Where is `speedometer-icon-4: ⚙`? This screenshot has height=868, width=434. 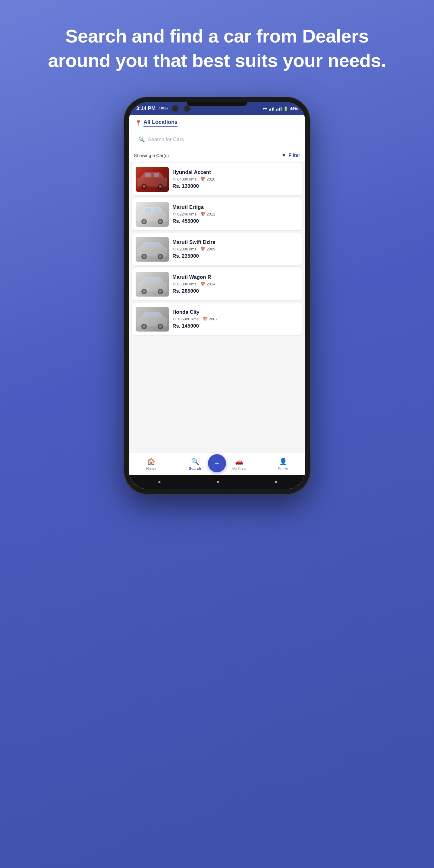
speedometer-icon-4: ⚙ is located at coordinates (174, 319).